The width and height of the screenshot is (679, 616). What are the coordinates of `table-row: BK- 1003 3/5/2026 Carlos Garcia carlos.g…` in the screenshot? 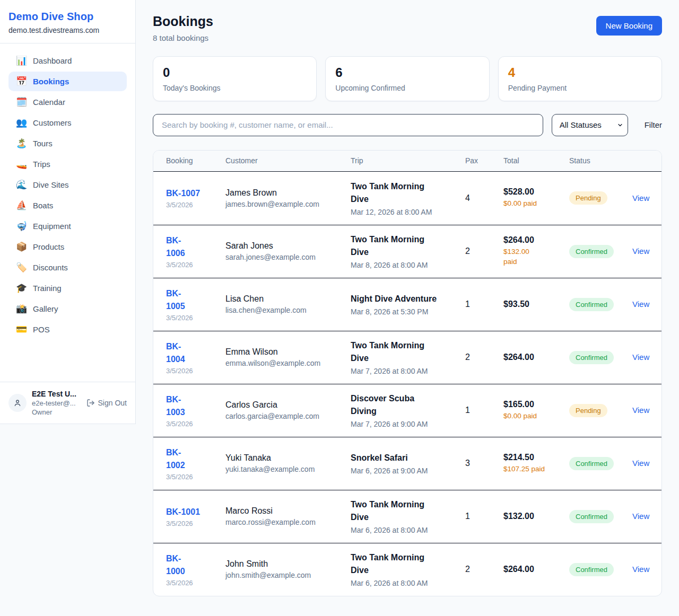 It's located at (407, 410).